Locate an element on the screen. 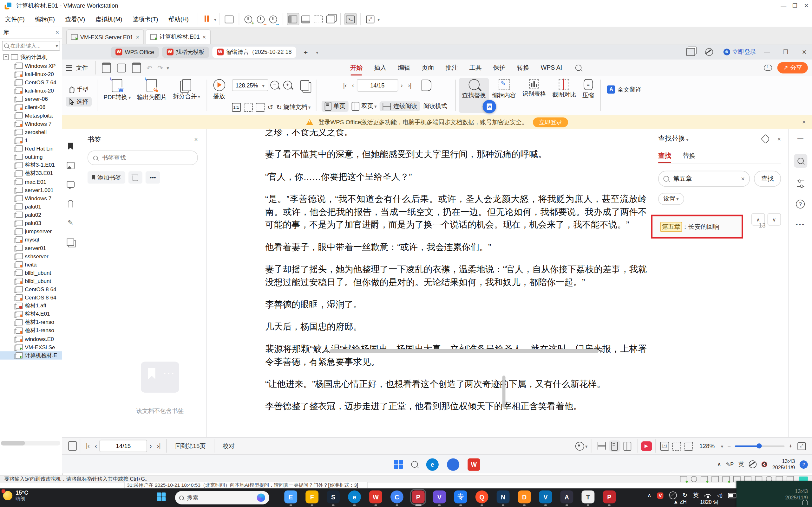  settings-sliders-icon is located at coordinates (801, 184).